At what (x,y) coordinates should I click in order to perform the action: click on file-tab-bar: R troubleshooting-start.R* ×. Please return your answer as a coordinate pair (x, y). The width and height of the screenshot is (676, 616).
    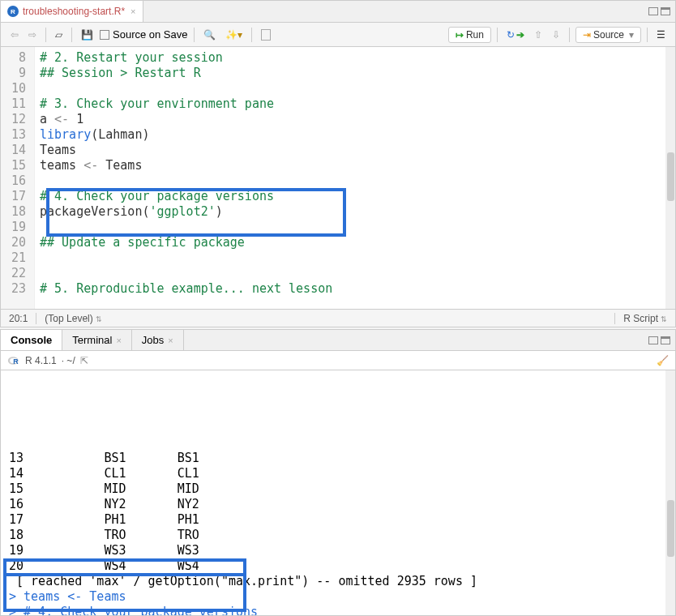
    Looking at the image, I should click on (338, 11).